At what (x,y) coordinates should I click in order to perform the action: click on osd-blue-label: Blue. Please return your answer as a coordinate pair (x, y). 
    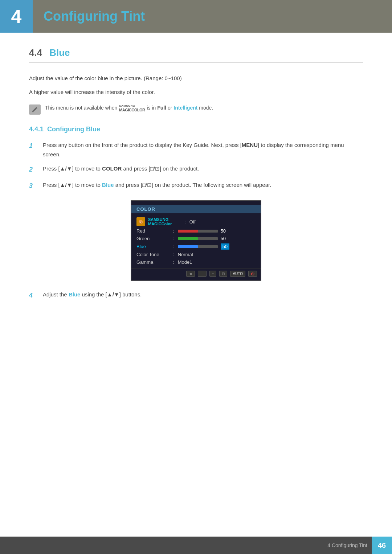
    Looking at the image, I should click on (155, 247).